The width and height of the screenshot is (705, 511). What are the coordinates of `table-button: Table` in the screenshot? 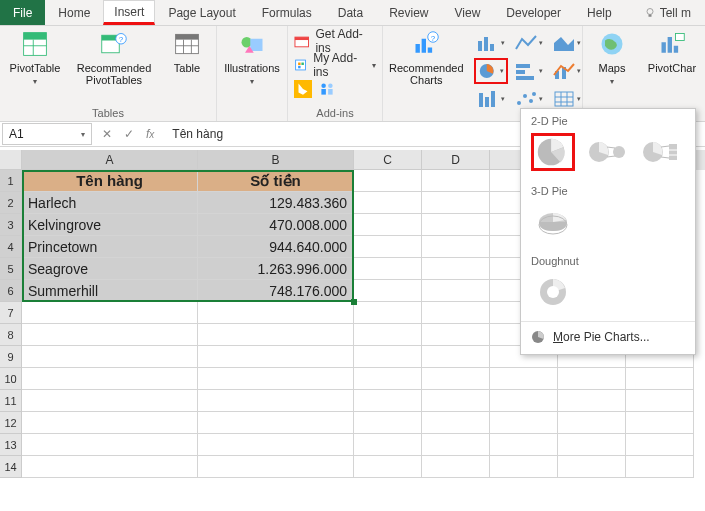 It's located at (187, 52).